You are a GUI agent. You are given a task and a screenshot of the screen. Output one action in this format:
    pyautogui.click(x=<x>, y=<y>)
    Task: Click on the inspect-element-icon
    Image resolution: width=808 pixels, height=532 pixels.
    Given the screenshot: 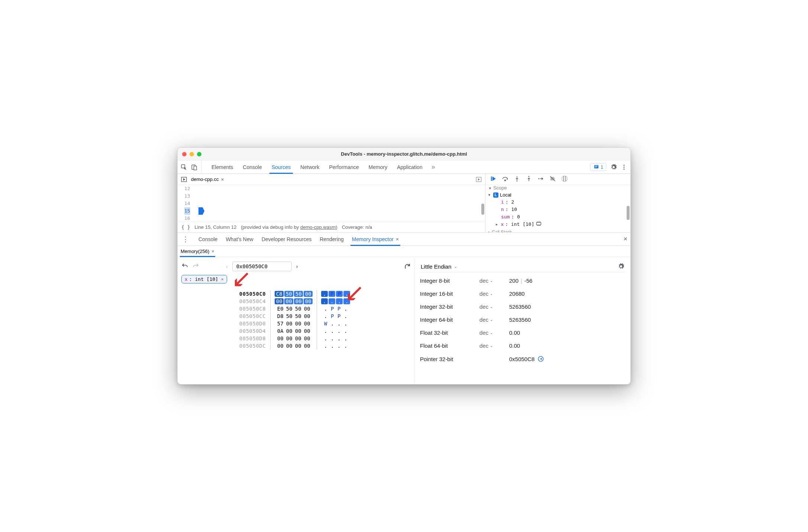 What is the action you would take?
    pyautogui.click(x=184, y=167)
    